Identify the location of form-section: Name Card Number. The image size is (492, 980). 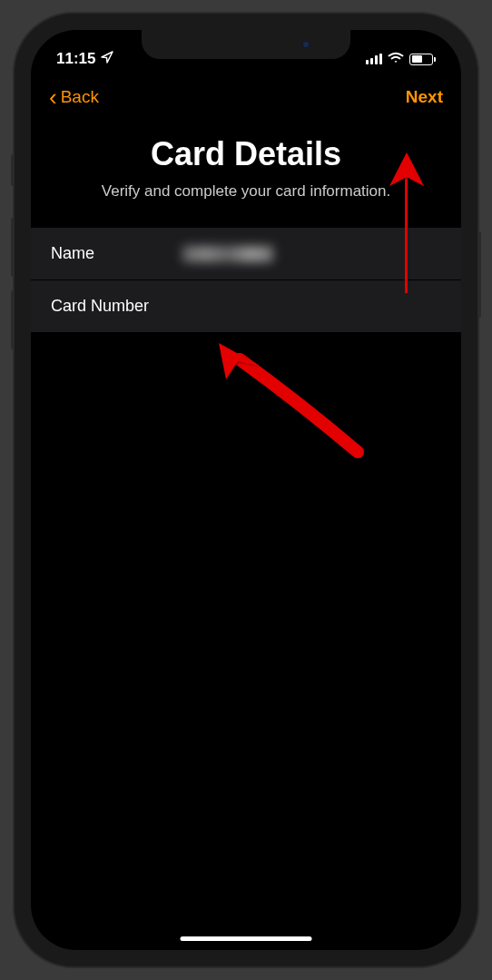
(246, 279).